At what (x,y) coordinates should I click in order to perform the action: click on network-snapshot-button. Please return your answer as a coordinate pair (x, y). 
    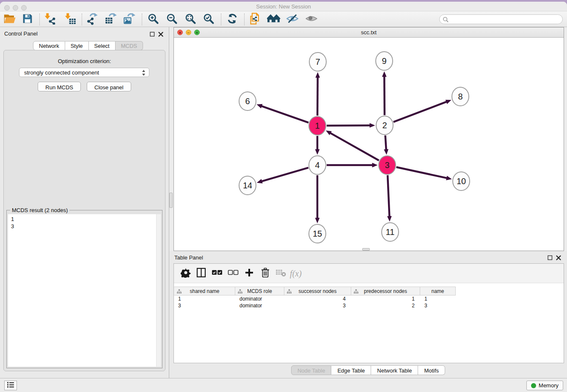
    Looking at the image, I should click on (256, 19).